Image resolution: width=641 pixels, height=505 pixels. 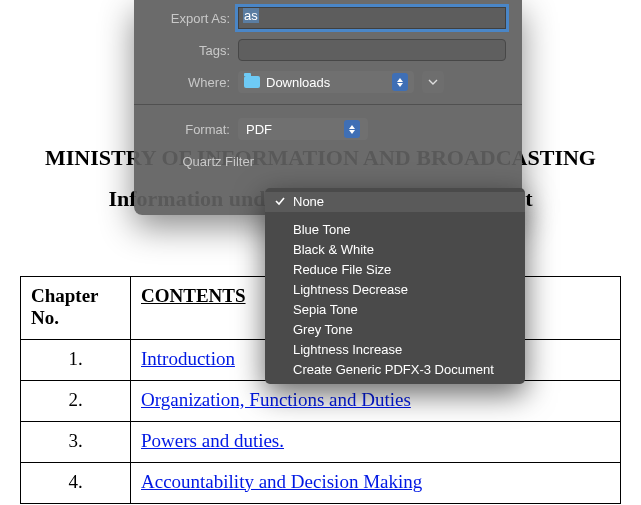 I want to click on chapter-number: 3., so click(x=76, y=441).